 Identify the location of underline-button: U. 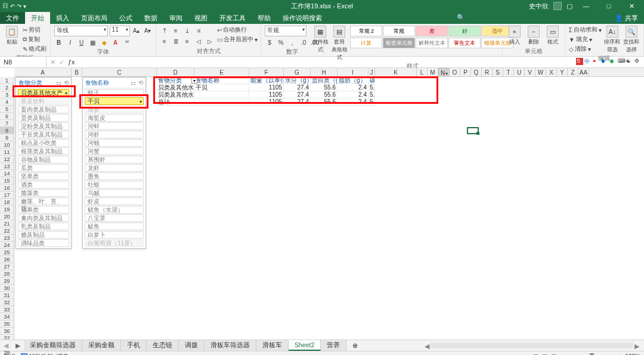
(82, 42).